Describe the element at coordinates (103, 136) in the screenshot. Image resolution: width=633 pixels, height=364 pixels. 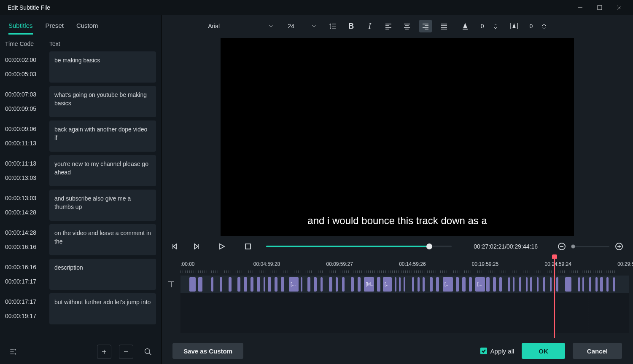
I see `subtitle-text: back again with another dope video if` at that location.